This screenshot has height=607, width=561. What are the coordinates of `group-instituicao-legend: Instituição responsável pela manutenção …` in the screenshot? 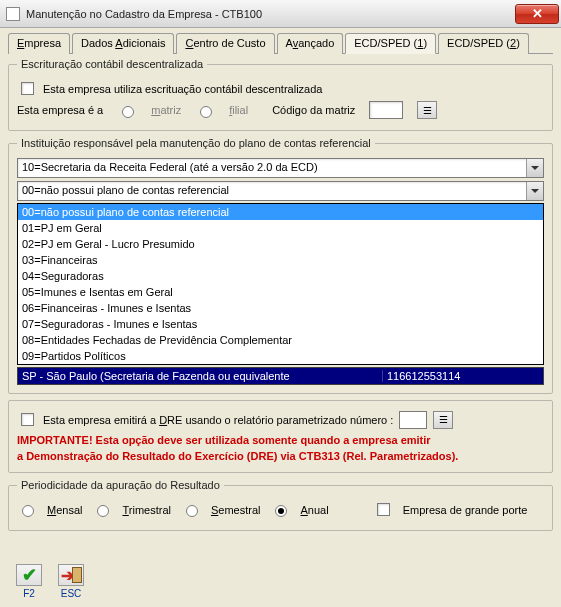 It's located at (196, 143).